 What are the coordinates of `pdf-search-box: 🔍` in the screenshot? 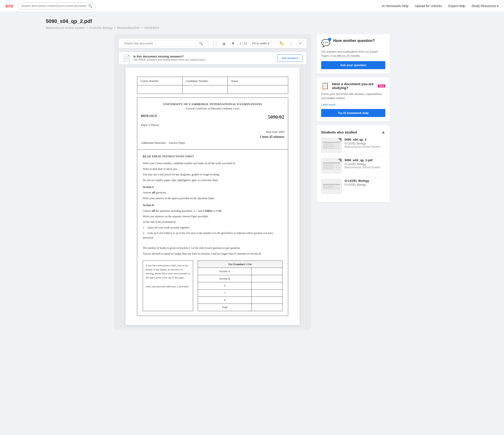 It's located at (163, 44).